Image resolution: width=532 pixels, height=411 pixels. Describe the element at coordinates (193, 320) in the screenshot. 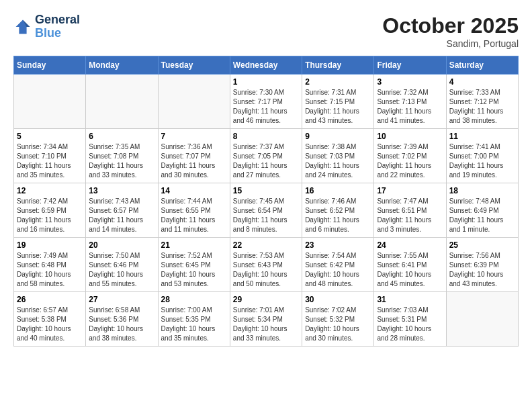

I see `day-cell: 28Sunrise: 7:00 AM Sunset: 5:35 PM Dayli…` at that location.